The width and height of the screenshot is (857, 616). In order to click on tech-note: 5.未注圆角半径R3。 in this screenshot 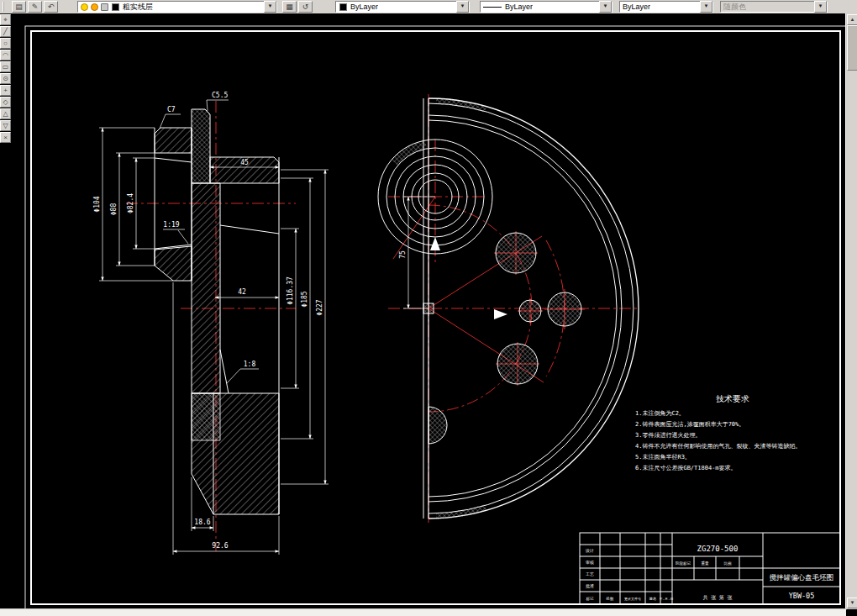, I will do `click(663, 457)`.